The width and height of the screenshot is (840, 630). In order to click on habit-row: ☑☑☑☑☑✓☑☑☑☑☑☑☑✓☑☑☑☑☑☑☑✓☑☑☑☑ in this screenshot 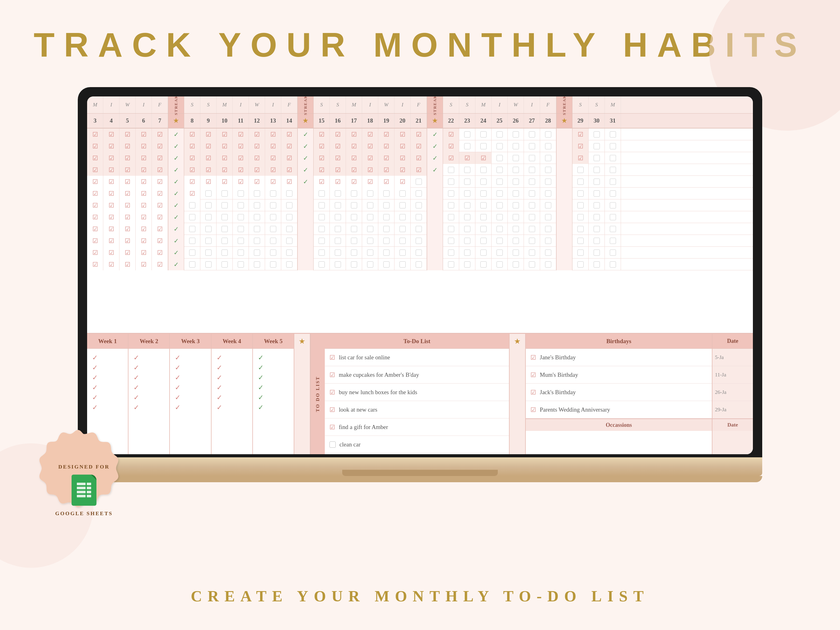, I will do `click(420, 158)`.